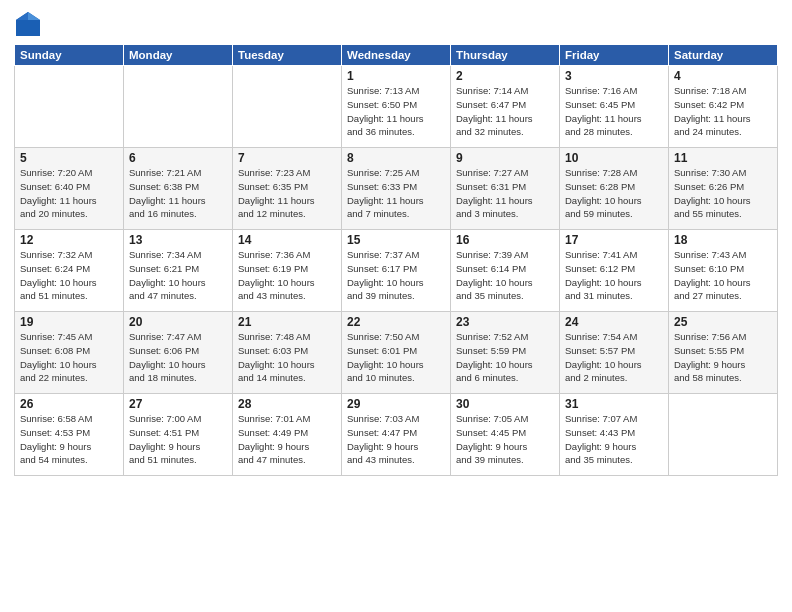 The image size is (792, 612). I want to click on day-number: 27, so click(178, 404).